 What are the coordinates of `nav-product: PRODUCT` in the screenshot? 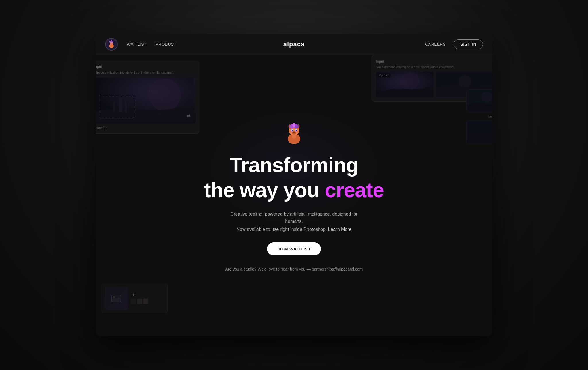 It's located at (166, 44).